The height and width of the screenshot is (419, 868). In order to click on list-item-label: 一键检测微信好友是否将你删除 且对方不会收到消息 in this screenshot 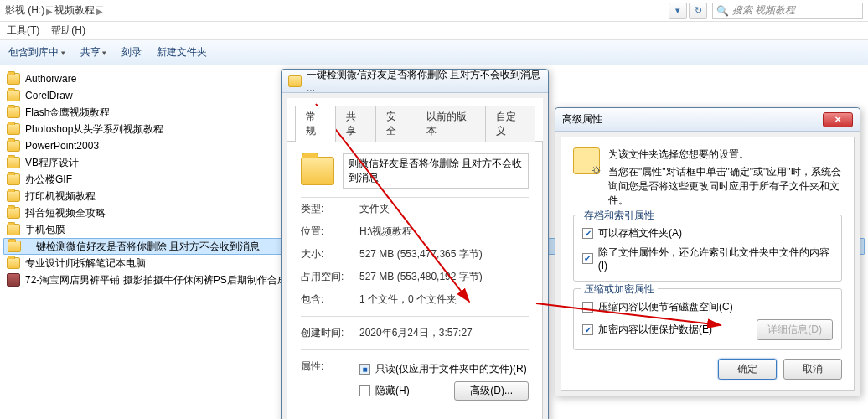, I will do `click(142, 246)`.